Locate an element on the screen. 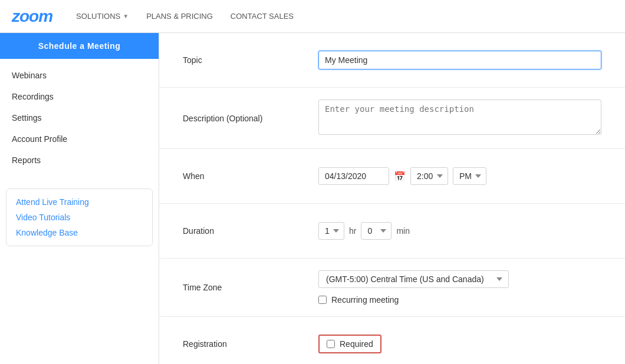  timezone-section: Time Zone (GMT-5:00) Central Time (US an… is located at coordinates (392, 287).